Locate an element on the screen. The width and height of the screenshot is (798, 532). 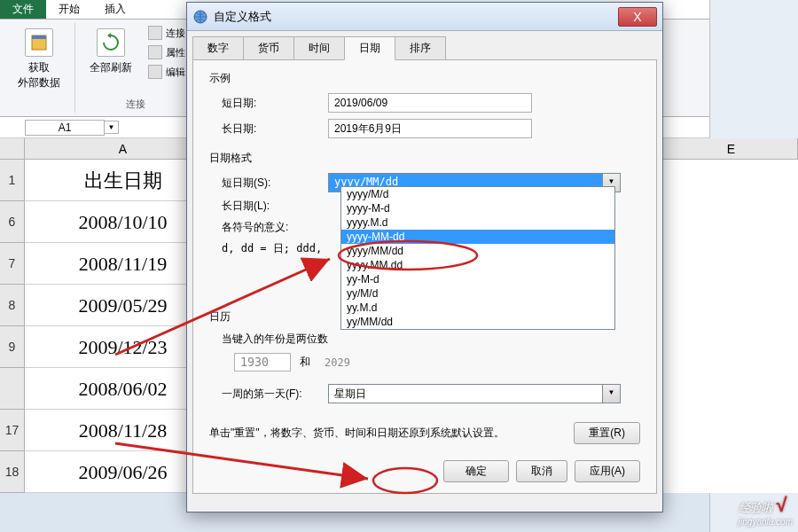
row-header: 9 is located at coordinates (12, 348).